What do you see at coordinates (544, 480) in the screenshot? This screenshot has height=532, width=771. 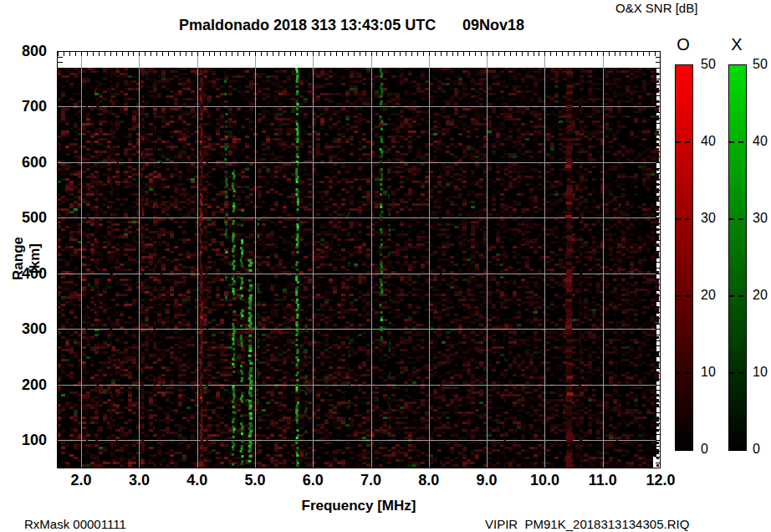 I see `x-tick-label: 10.0` at bounding box center [544, 480].